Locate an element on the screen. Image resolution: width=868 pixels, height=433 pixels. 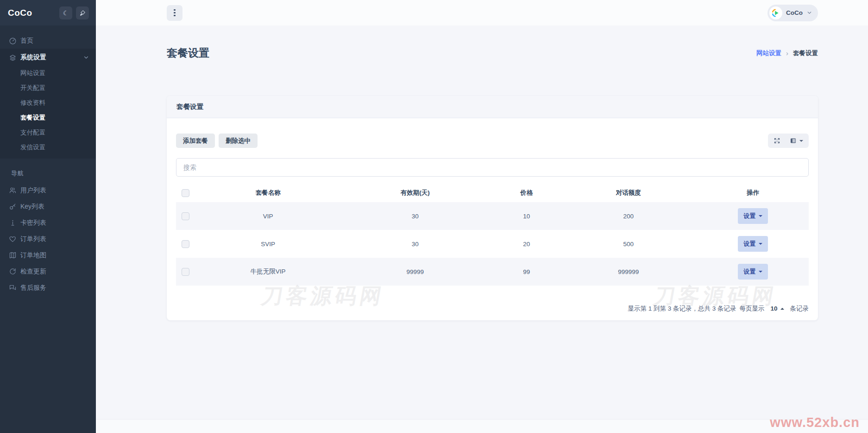
sidebar-item-payment-config: 支付配置 is located at coordinates (48, 133).